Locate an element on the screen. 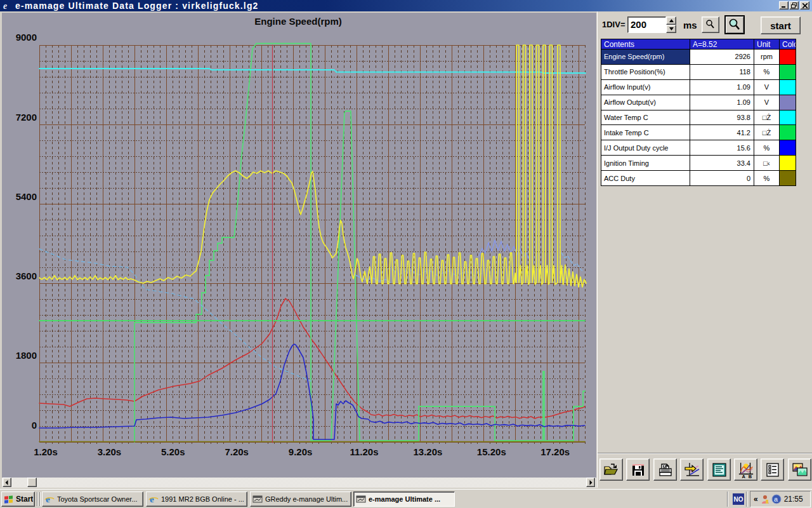  svg-text: 5400 is located at coordinates (27, 197).